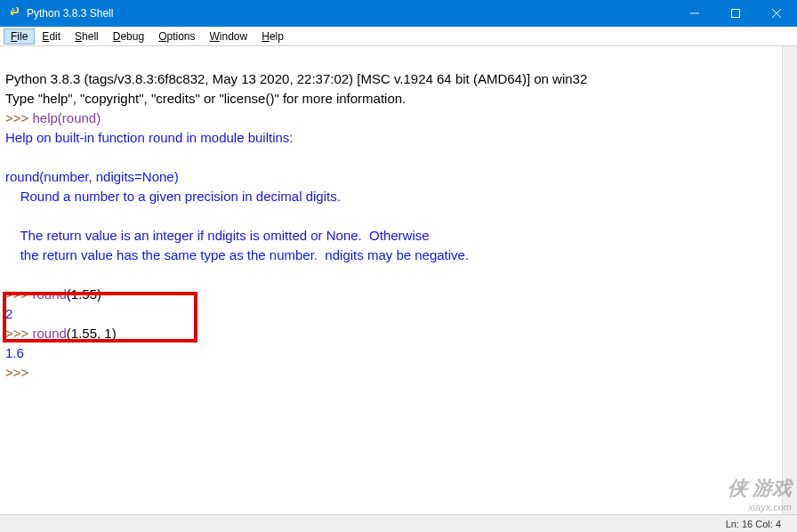 The width and height of the screenshot is (797, 532). Describe the element at coordinates (79, 117) in the screenshot. I see `round-arg: round` at that location.